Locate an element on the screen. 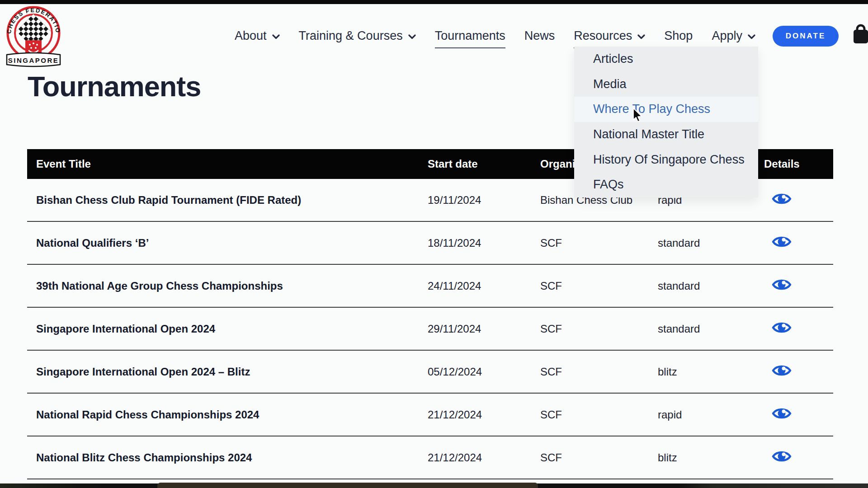 The height and width of the screenshot is (488, 868). main-nav: About Training & Courses Tournaments New… is located at coordinates (495, 36).